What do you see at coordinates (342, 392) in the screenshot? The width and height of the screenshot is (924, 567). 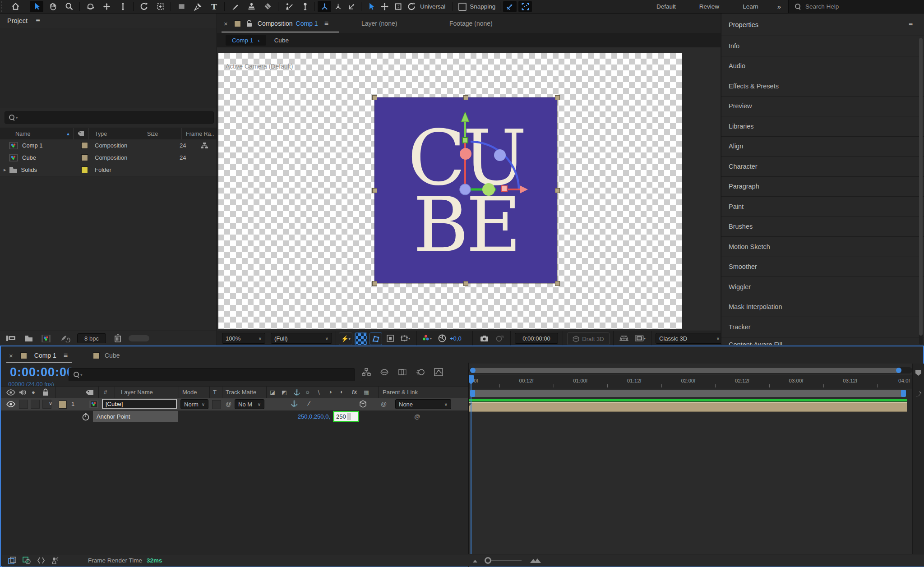 I see `adjustment-layer-header-icon: ◐` at bounding box center [342, 392].